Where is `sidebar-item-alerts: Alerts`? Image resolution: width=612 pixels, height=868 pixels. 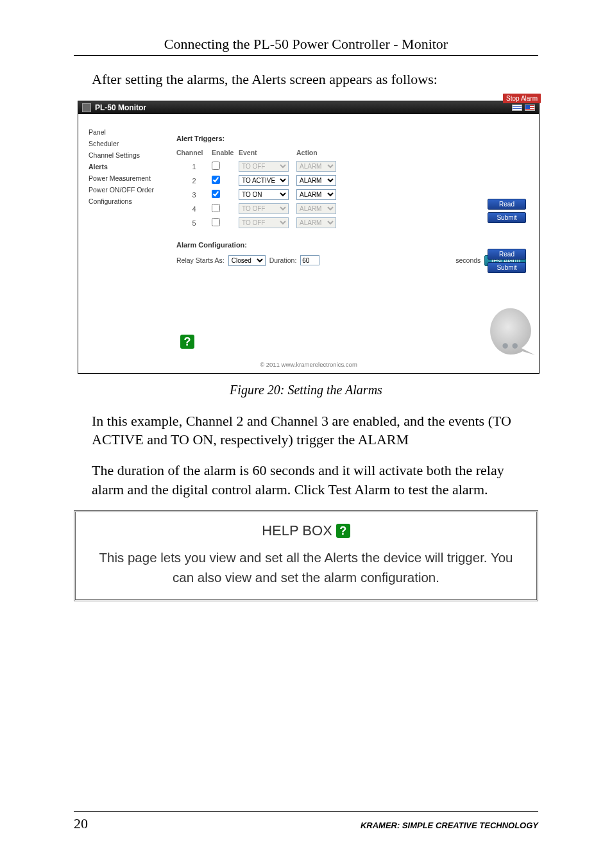 sidebar-item-alerts: Alerts is located at coordinates (127, 167).